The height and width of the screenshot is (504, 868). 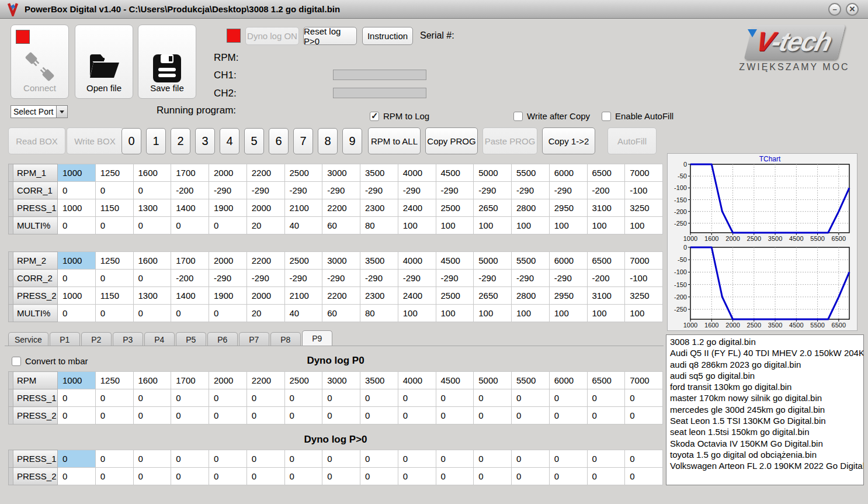 I want to click on cell: 6000, so click(x=568, y=173).